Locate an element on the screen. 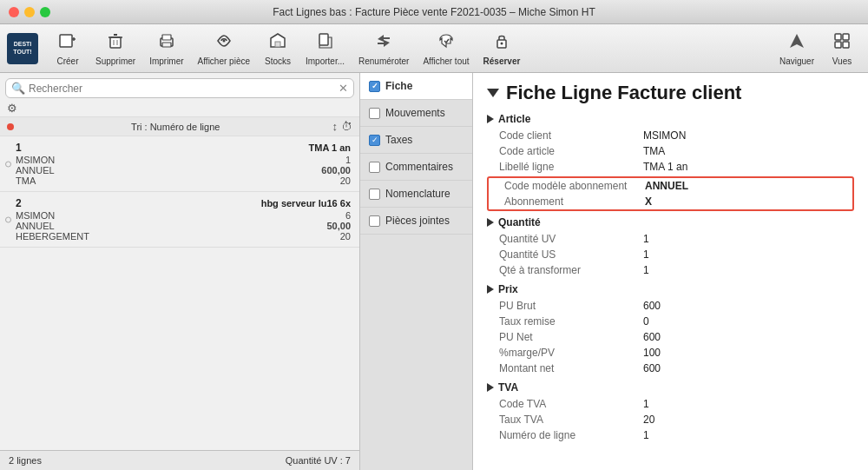 This screenshot has width=868, height=470. importer-button: Importer... is located at coordinates (325, 49).